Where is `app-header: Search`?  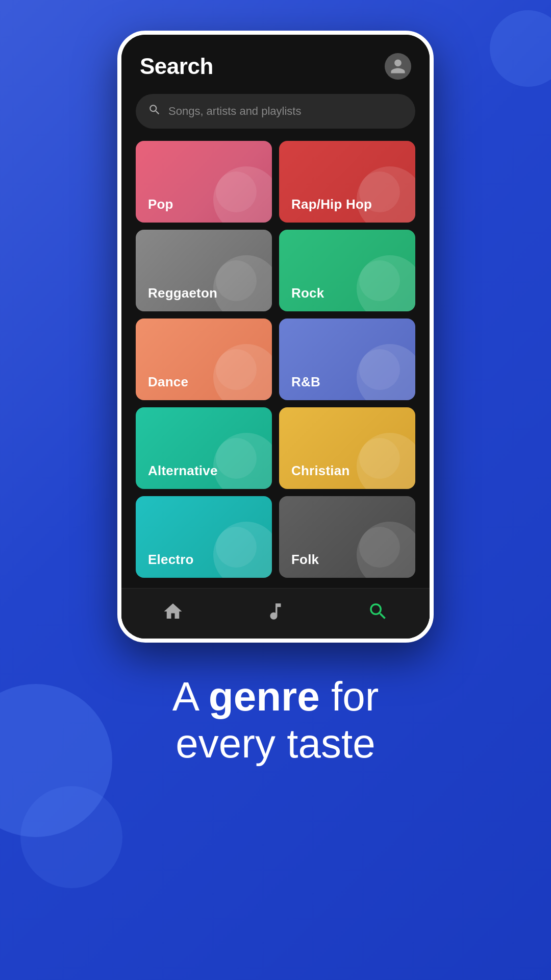 app-header: Search is located at coordinates (276, 61).